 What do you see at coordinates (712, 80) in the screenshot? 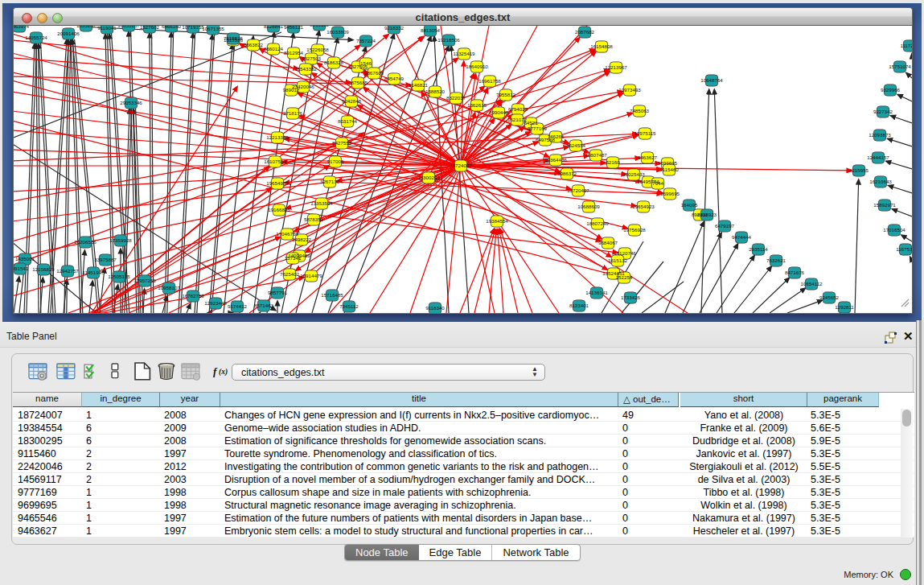
I see `svg-text: 10648764` at bounding box center [712, 80].